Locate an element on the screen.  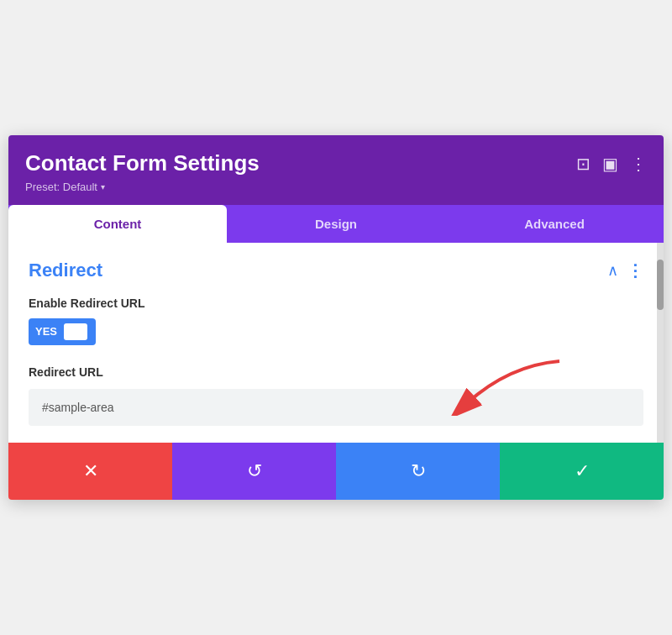
section-menu-icon: ⋮ is located at coordinates (635, 270).